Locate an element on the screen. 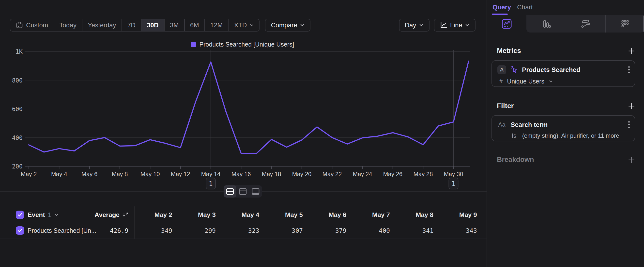 The image size is (644, 267). line-chart-icon is located at coordinates (444, 25).